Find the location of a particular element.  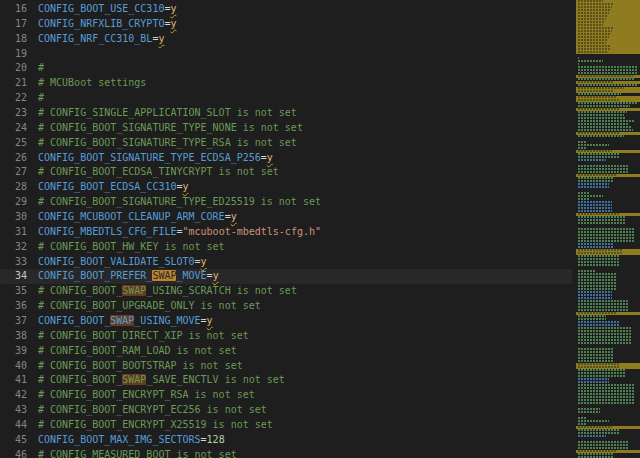

line-number: 21 is located at coordinates (14, 84).